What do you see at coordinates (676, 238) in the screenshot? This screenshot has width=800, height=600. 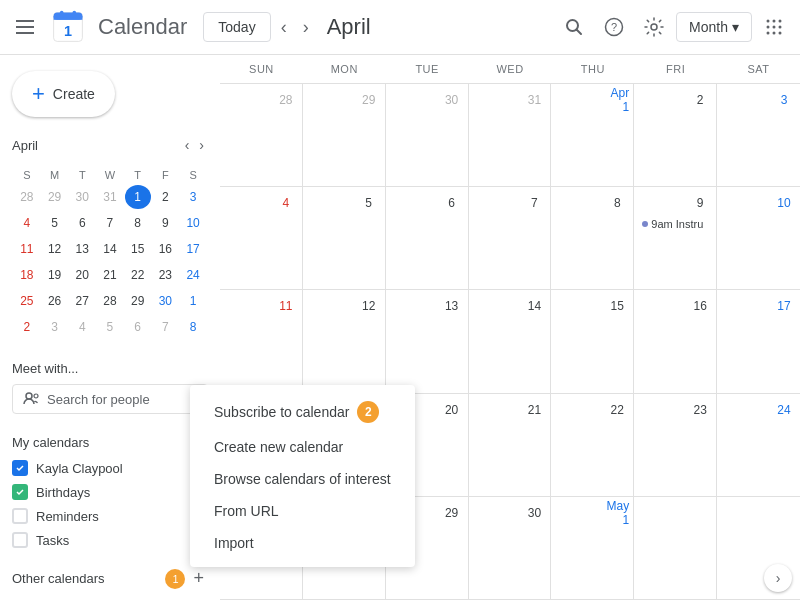 I see `calendar-cell: 99am Instru` at bounding box center [676, 238].